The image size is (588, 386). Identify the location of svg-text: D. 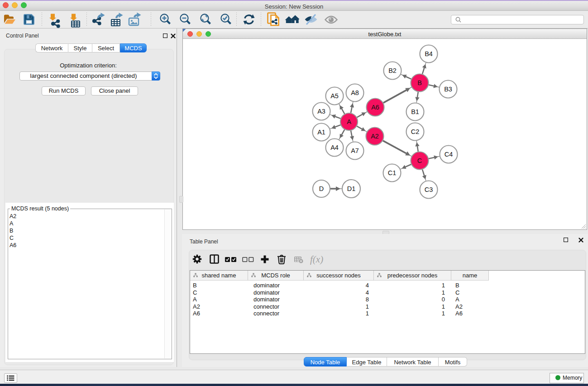
(321, 189).